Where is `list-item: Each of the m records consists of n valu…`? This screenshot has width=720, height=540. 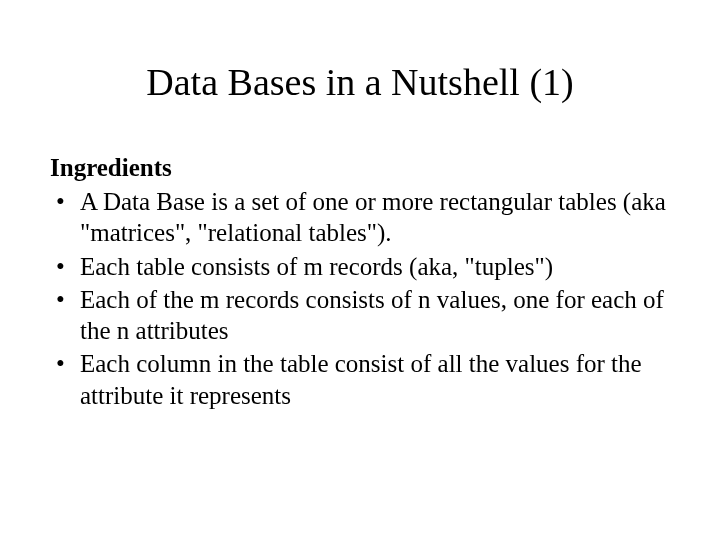 list-item: Each of the m records consists of n valu… is located at coordinates (360, 316).